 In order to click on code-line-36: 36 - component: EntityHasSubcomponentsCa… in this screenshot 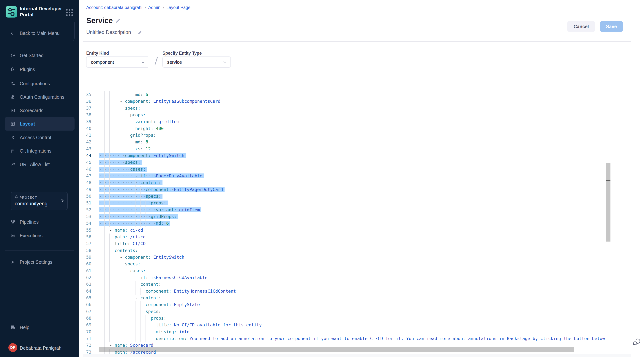, I will do `click(347, 101)`.